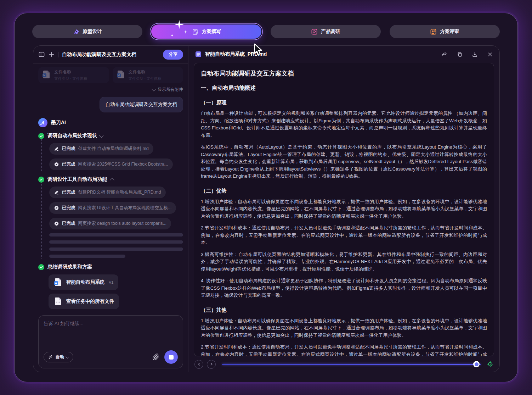 The height and width of the screenshot is (395, 532). Describe the element at coordinates (315, 32) in the screenshot. I see `chart-icon` at that location.